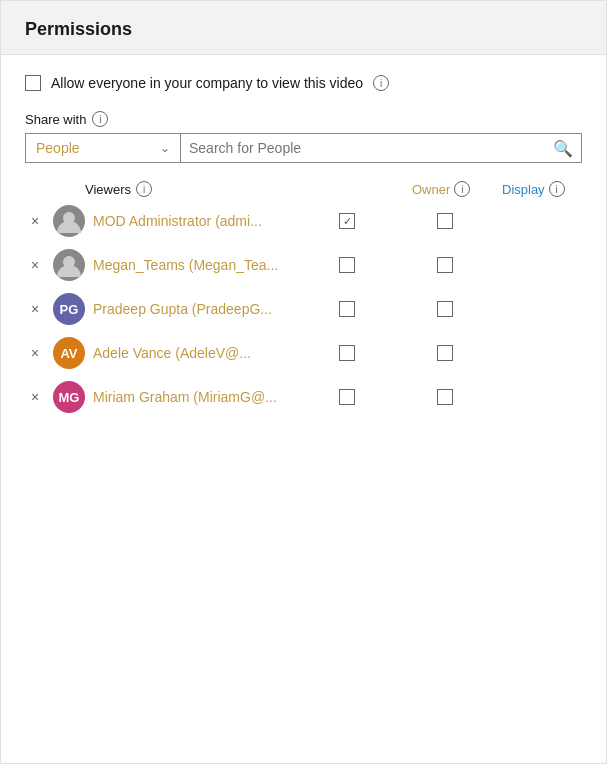 This screenshot has height=764, width=607. I want to click on viewer-name: Megan_Teams (Megan_Tea..., so click(208, 265).